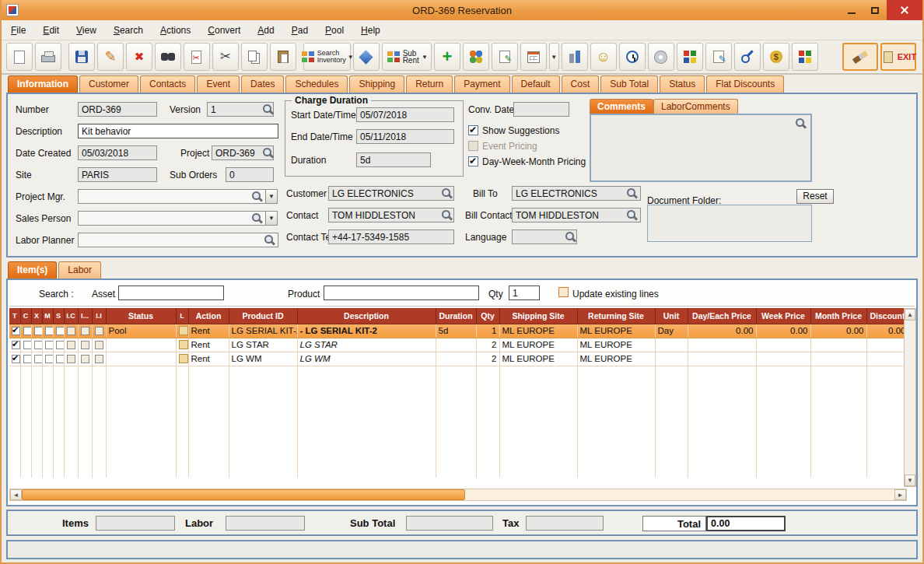 The width and height of the screenshot is (924, 564). What do you see at coordinates (109, 84) in the screenshot?
I see `tab-customer: Customer` at bounding box center [109, 84].